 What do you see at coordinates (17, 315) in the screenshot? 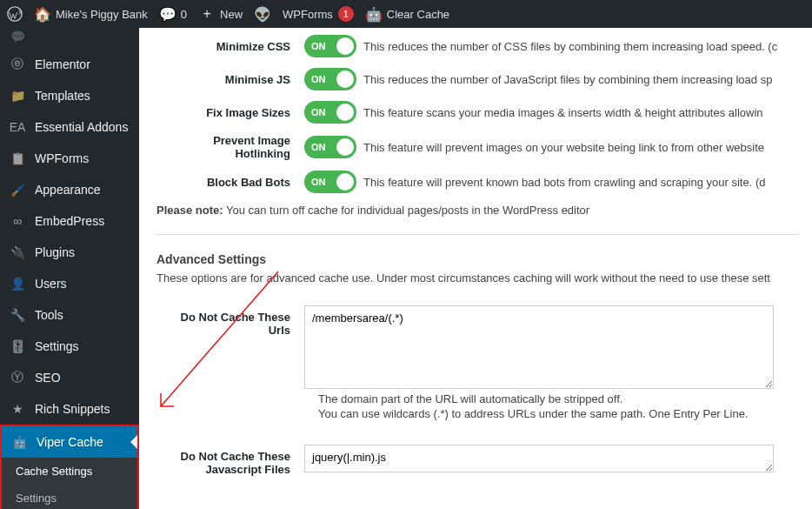
I see `wrench-icon: 🔧` at bounding box center [17, 315].